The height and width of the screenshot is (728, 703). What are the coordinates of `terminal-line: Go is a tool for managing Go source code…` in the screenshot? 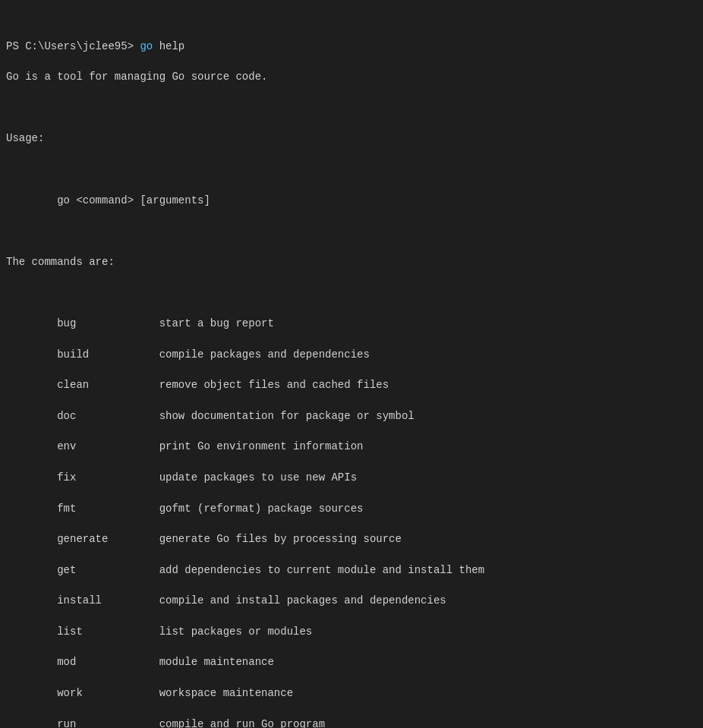 It's located at (352, 77).